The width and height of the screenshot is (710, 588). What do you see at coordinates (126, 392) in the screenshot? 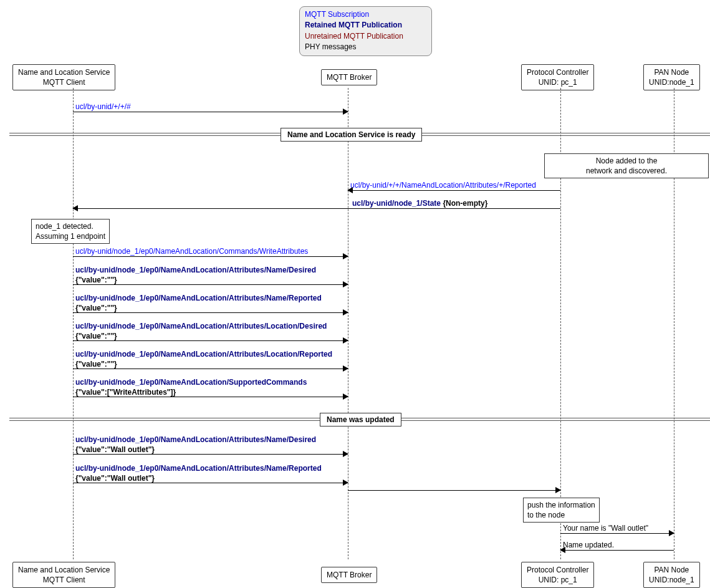
I see `msg-payload: {"value":["WriteAttributes"]}` at bounding box center [126, 392].